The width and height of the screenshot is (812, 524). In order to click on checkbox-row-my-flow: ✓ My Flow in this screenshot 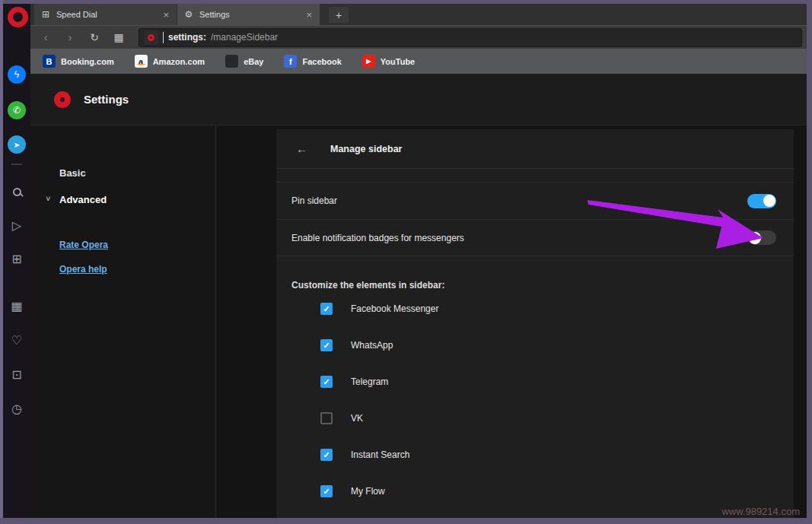, I will do `click(557, 491)`.